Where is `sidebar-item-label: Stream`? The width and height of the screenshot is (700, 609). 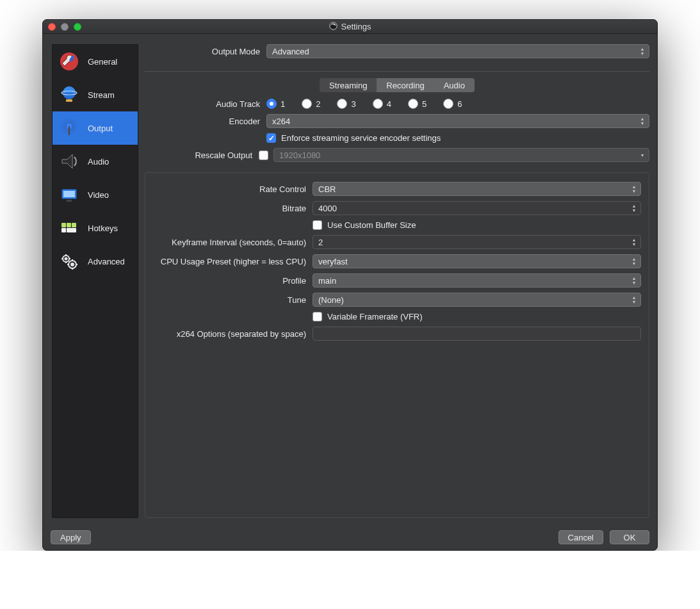 sidebar-item-label: Stream is located at coordinates (101, 95).